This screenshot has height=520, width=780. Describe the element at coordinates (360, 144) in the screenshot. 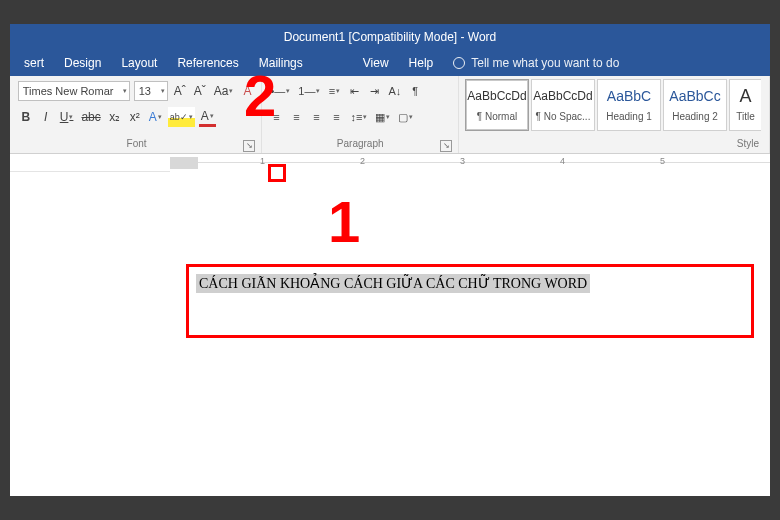

I see `paragraph-group-label: Paragraph` at that location.